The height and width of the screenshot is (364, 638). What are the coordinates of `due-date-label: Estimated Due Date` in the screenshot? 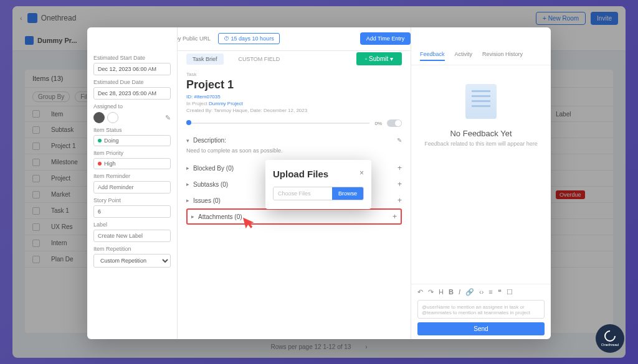 It's located at (132, 82).